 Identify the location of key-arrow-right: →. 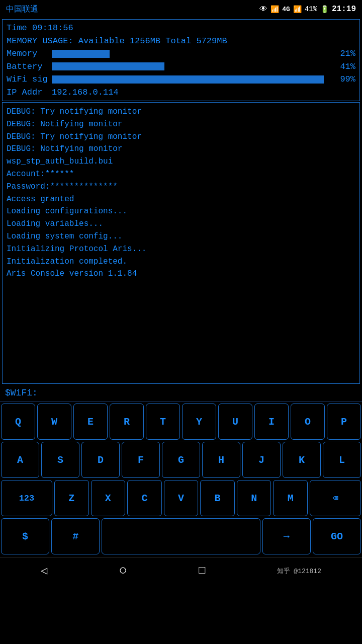
(287, 536).